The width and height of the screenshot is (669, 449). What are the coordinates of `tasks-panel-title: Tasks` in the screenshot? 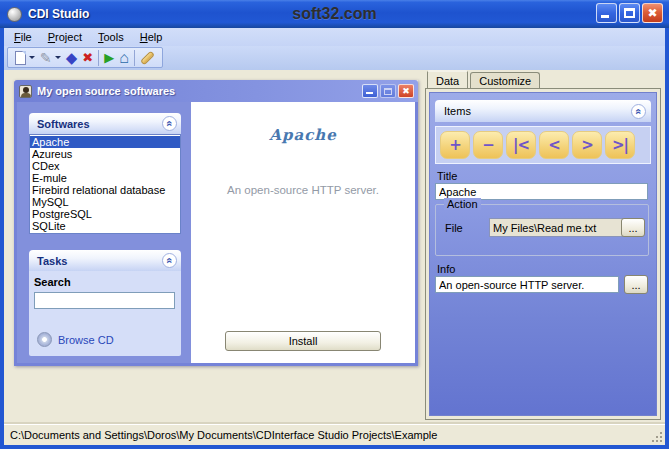 It's located at (52, 261).